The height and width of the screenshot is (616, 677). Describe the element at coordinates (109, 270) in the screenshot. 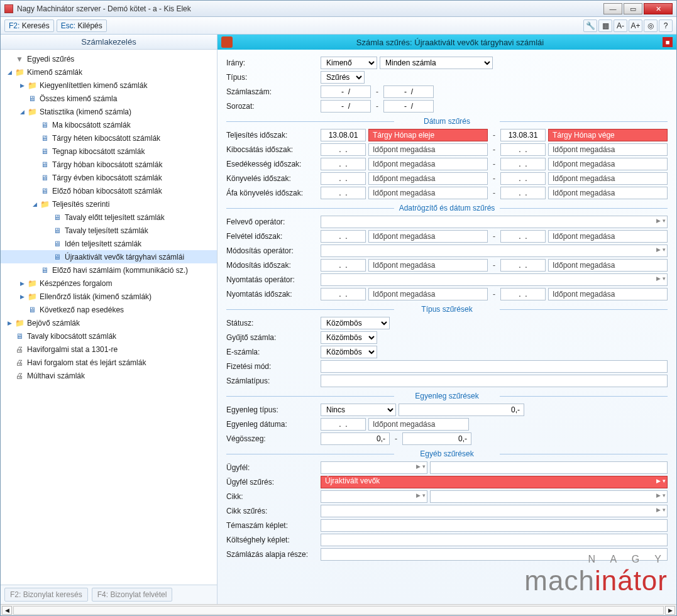

I see `tree-item: ▶🖥Előző havi számláim (kommunikáció sz.)` at that location.